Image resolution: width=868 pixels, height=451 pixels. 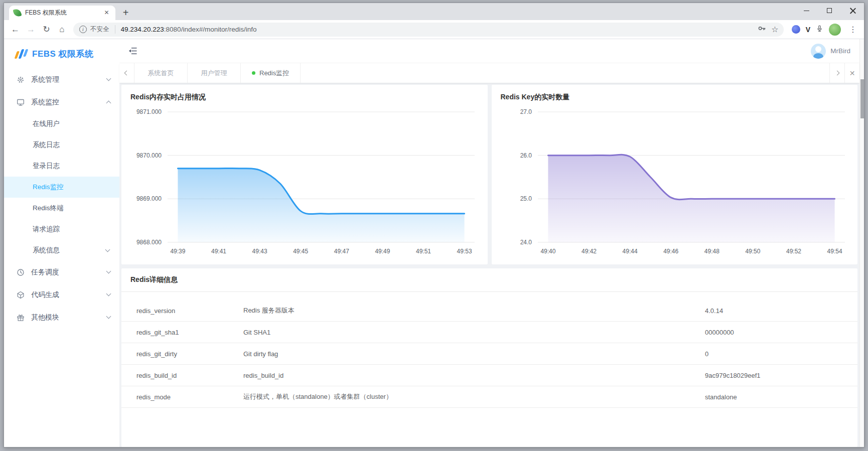 What do you see at coordinates (62, 13) in the screenshot?
I see `browser-tab: FEBS 权限系统 ✕` at bounding box center [62, 13].